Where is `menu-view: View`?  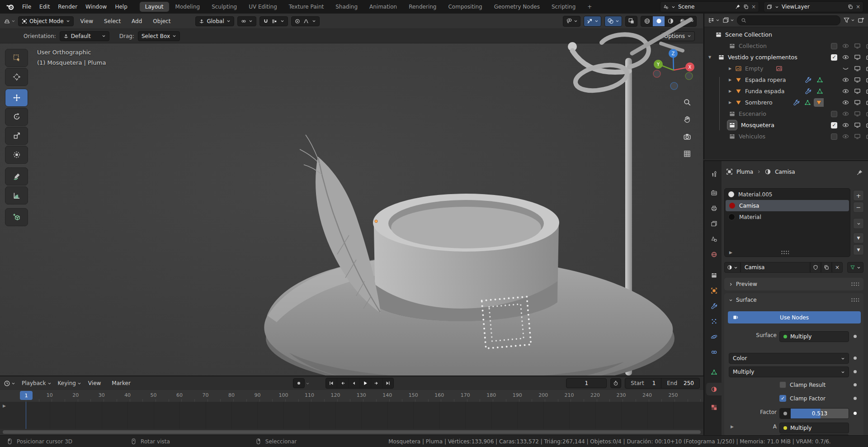
menu-view: View is located at coordinates (87, 21).